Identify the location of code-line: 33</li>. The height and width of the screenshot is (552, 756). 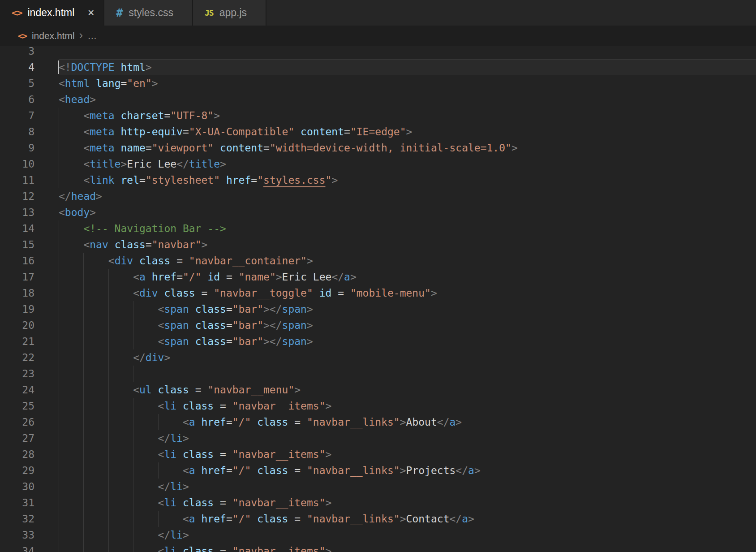
(378, 535).